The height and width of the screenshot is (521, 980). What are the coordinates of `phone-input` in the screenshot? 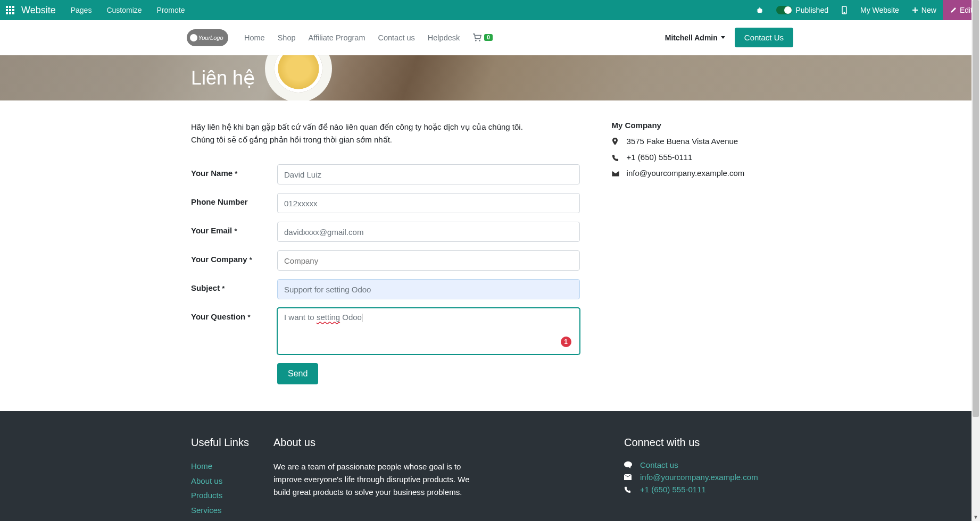 It's located at (429, 203).